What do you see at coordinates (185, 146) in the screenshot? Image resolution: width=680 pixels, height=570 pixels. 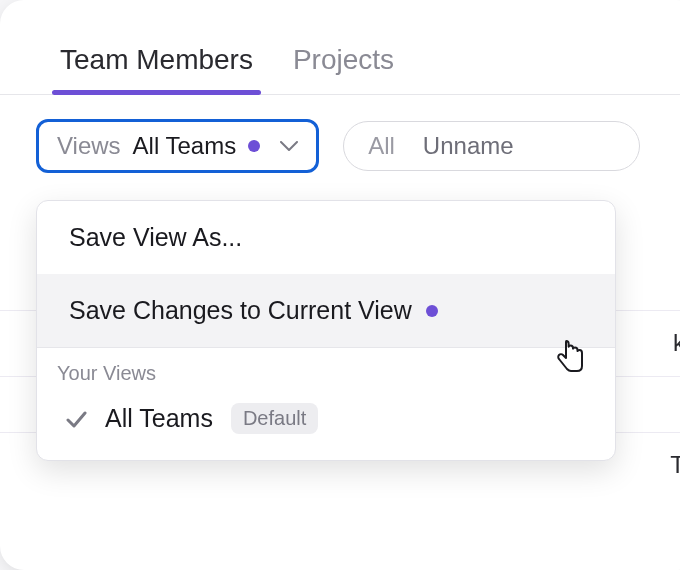 I see `views-current-value: All Teams` at bounding box center [185, 146].